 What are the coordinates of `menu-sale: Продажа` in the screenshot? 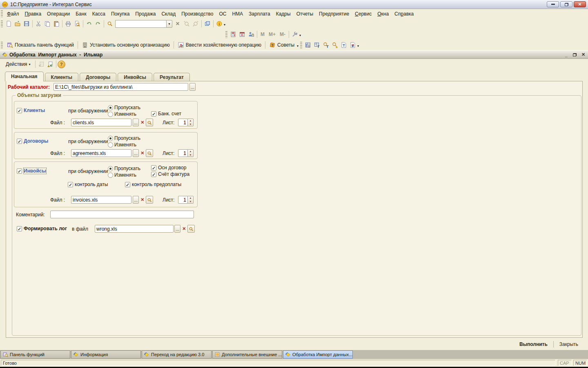 It's located at (145, 14).